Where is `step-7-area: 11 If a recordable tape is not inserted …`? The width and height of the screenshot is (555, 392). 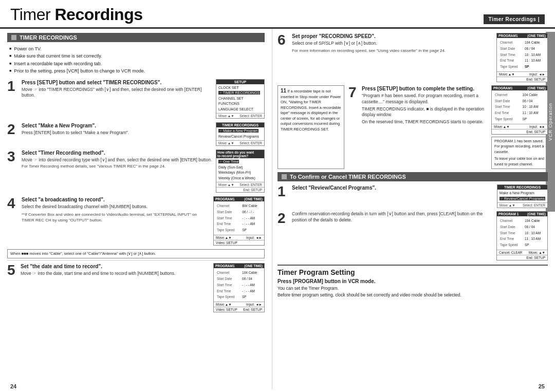 step-7-area: 11 If a recordable tape is not inserted … is located at coordinates (413, 127).